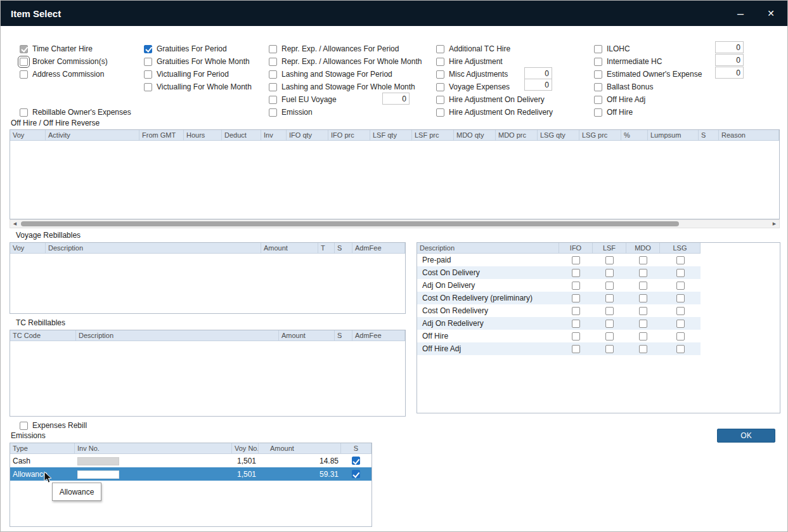  I want to click on victualling-for-period-checkbox, so click(148, 75).